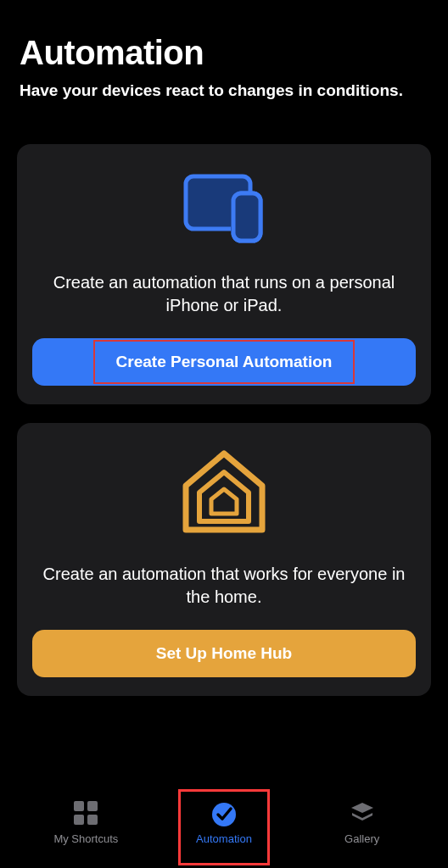 This screenshot has height=868, width=448. I want to click on shortcuts-grid-icon, so click(86, 813).